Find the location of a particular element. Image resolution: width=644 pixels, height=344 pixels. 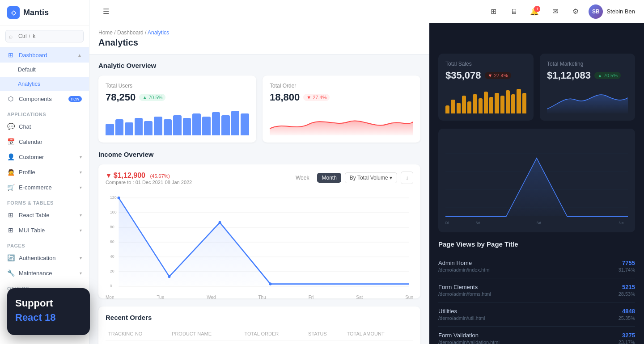

x-label-fri: Fri is located at coordinates (311, 298).